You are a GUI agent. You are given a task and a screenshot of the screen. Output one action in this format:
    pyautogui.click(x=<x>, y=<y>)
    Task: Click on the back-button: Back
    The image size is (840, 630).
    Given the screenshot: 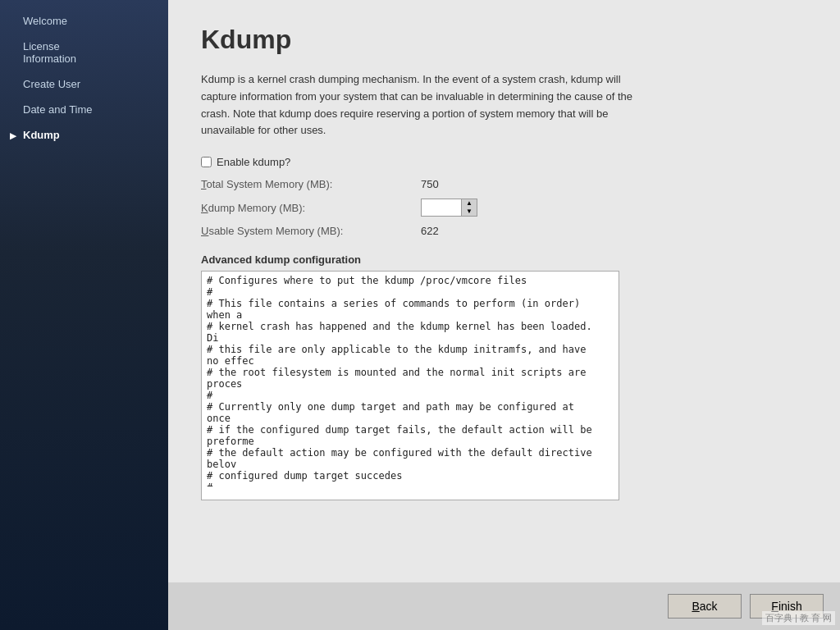 What is the action you would take?
    pyautogui.click(x=705, y=606)
    